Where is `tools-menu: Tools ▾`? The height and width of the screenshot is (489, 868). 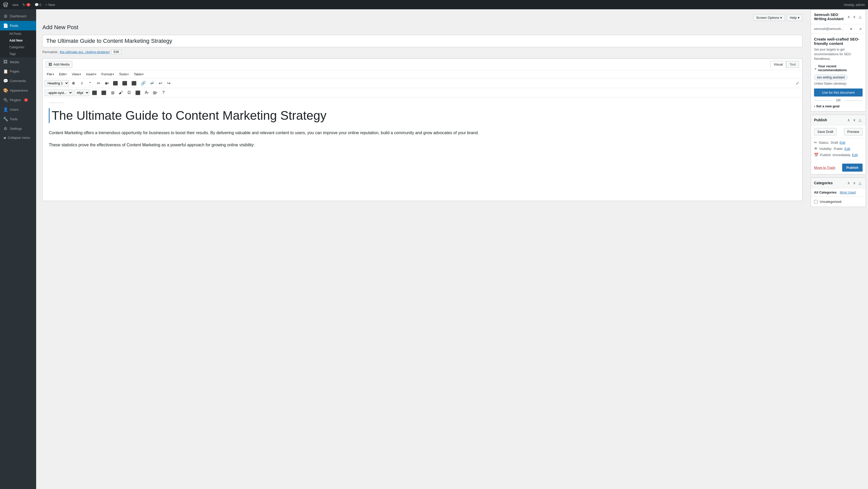 tools-menu: Tools ▾ is located at coordinates (124, 74).